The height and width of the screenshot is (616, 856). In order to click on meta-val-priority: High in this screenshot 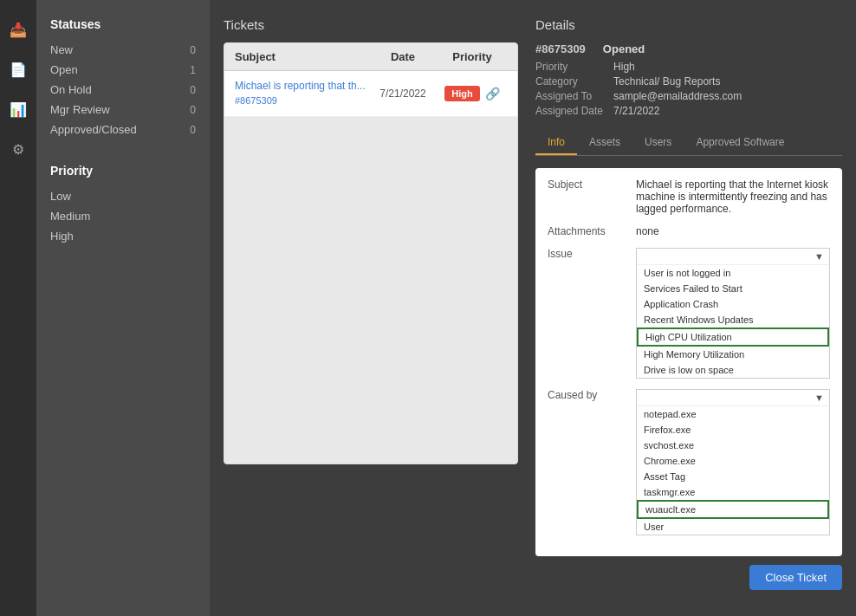, I will do `click(728, 67)`.